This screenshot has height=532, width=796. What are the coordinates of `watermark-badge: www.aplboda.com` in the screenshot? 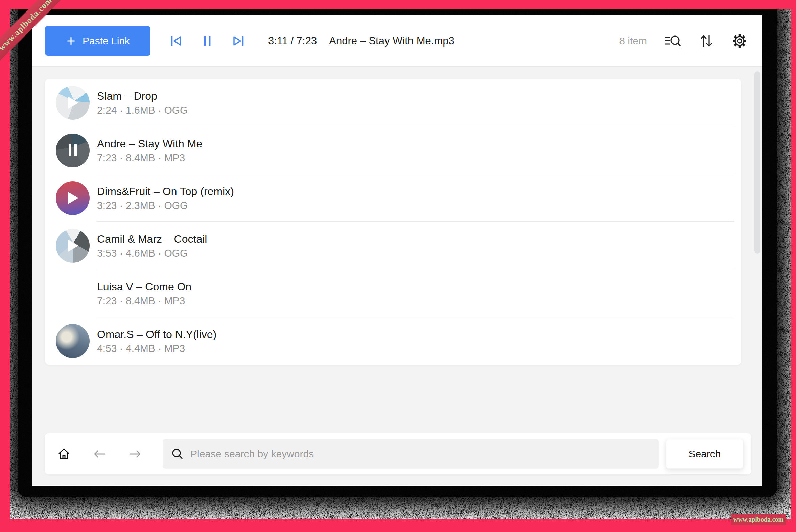 It's located at (758, 519).